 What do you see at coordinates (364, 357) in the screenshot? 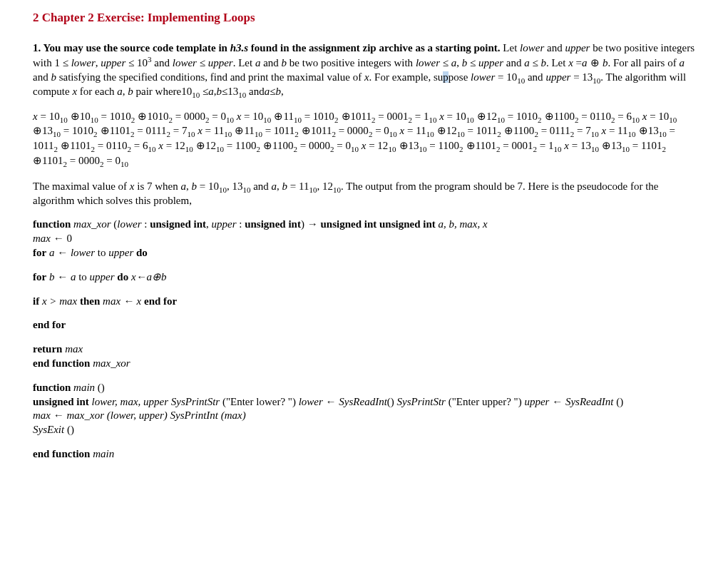
I see `pseudo-line: return max end function max_xor` at bounding box center [364, 357].